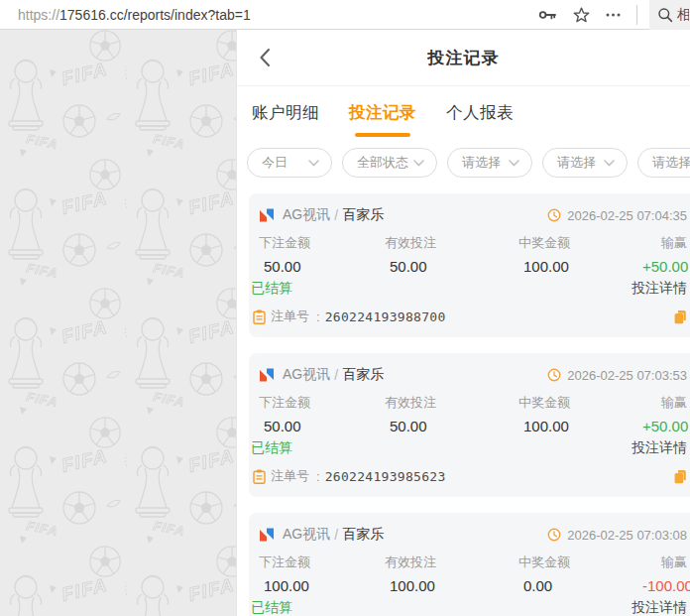 The width and height of the screenshot is (690, 616). Describe the element at coordinates (576, 585) in the screenshot. I see `win-amount: 0.00` at that location.